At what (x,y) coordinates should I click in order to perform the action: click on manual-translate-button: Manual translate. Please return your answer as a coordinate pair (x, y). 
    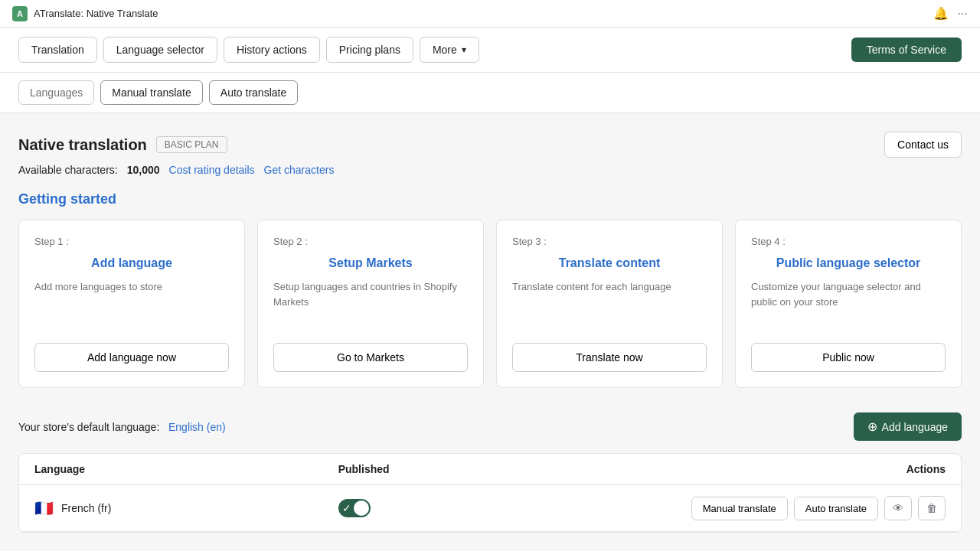
    Looking at the image, I should click on (740, 508).